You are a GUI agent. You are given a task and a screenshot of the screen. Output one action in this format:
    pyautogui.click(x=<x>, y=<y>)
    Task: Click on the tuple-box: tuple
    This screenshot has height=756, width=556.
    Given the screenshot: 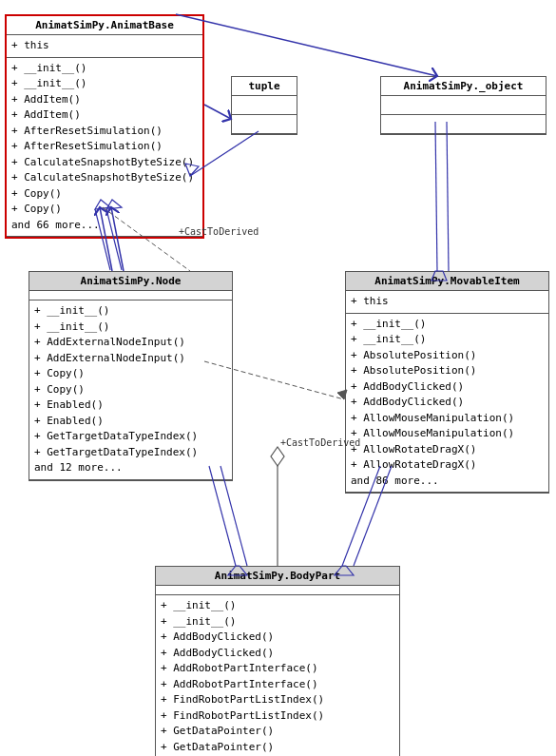 What is the action you would take?
    pyautogui.click(x=264, y=106)
    